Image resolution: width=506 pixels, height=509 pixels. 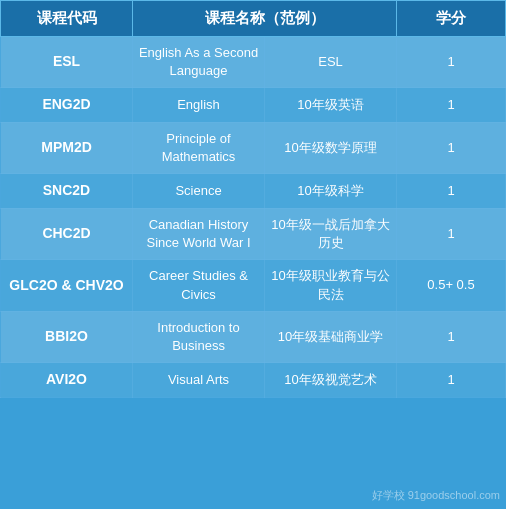 I want to click on header-code: 课程代码, so click(x=67, y=19).